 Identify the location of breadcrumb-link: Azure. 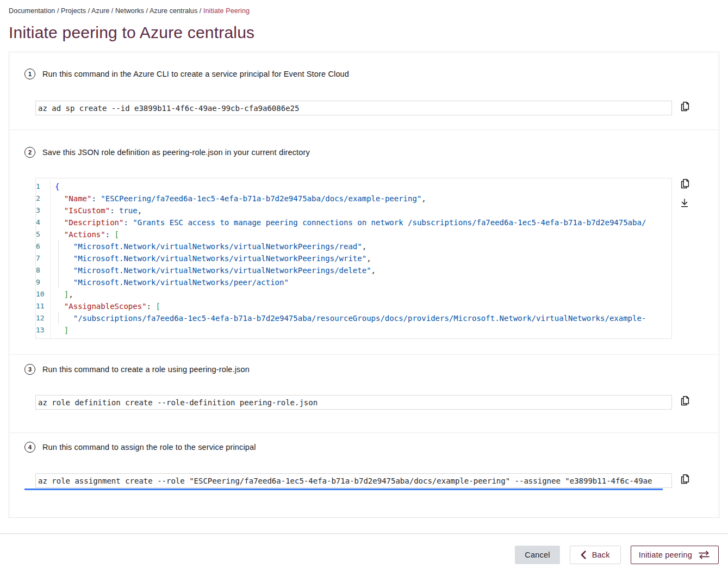
(100, 11).